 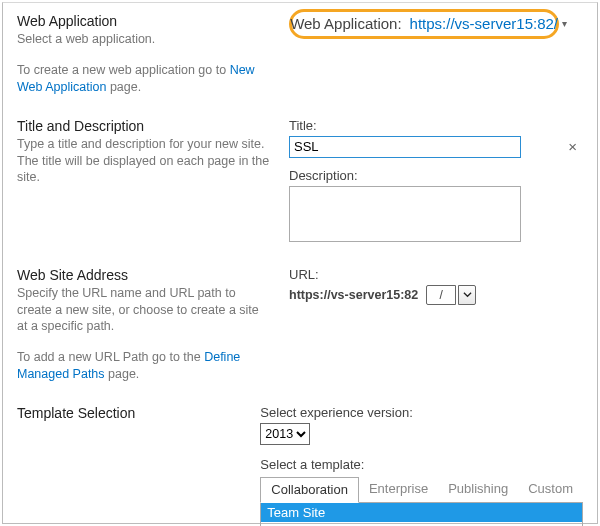 I want to click on description-field-label: Description:, so click(x=436, y=176).